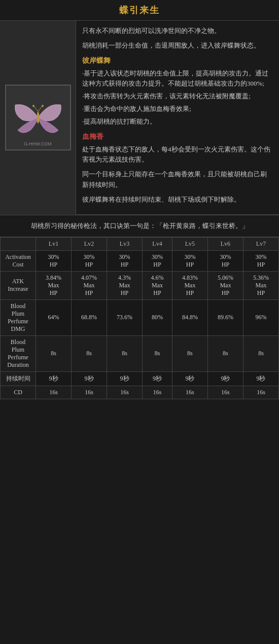 Image resolution: width=279 pixels, height=644 pixels. I want to click on col-header-label, so click(18, 244).